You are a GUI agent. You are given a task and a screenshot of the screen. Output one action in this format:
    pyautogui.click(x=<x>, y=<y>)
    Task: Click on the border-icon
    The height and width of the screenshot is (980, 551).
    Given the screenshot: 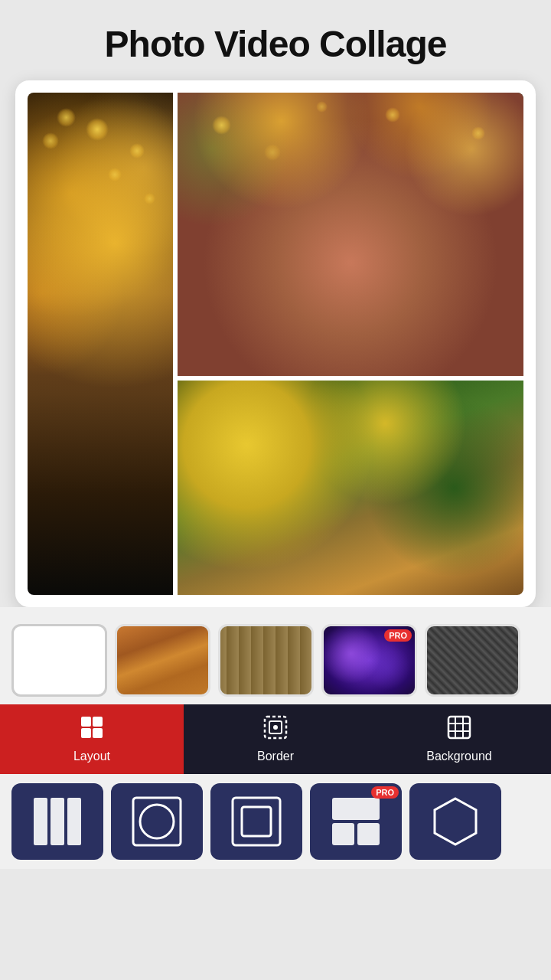 What is the action you would take?
    pyautogui.click(x=276, y=730)
    